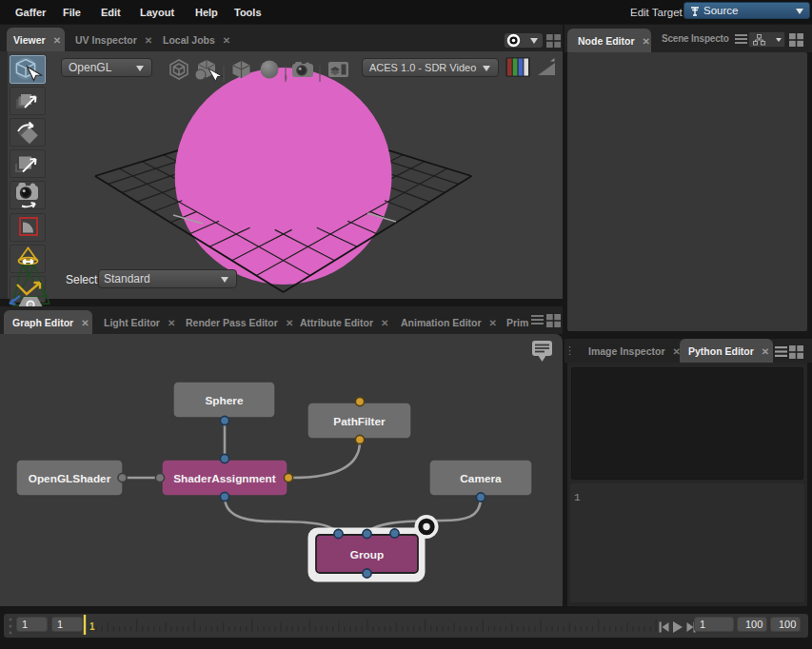 This screenshot has width=812, height=649. I want to click on svg-text: OpenGLShader, so click(70, 479).